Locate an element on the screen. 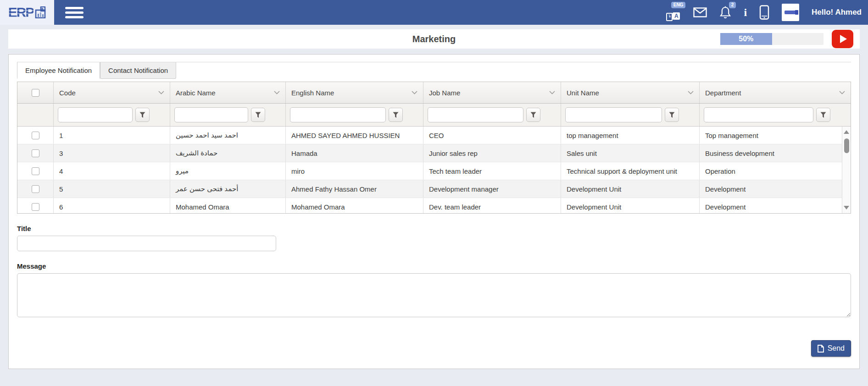 The height and width of the screenshot is (386, 868). scrollbar-thumb is located at coordinates (847, 146).